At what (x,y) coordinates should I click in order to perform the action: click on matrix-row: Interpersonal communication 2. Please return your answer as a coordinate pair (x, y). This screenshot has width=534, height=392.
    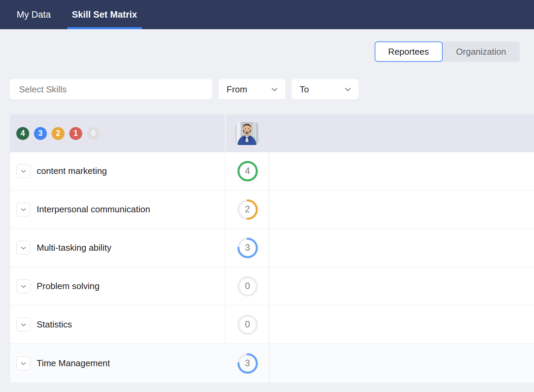
    Looking at the image, I should click on (272, 210).